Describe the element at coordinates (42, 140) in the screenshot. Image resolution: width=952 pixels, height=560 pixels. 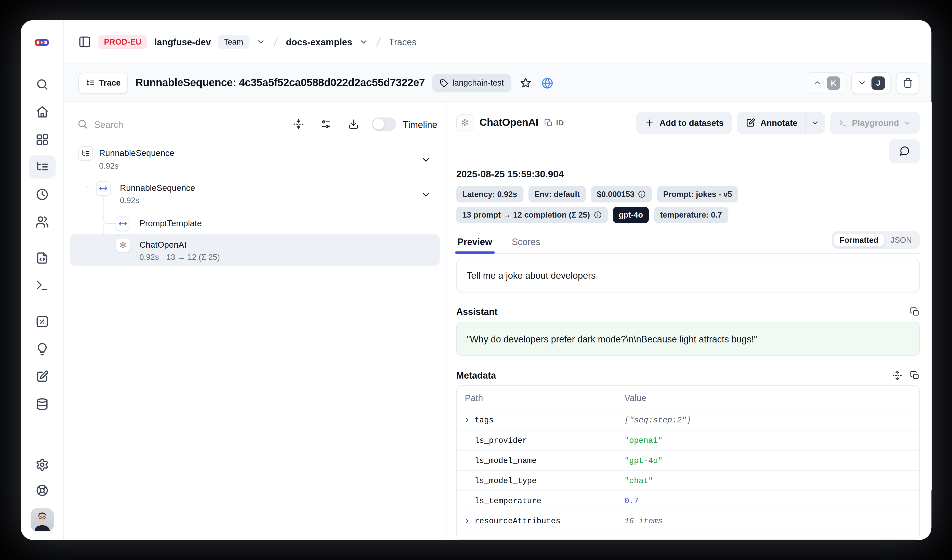
I see `layout-grid-icon` at that location.